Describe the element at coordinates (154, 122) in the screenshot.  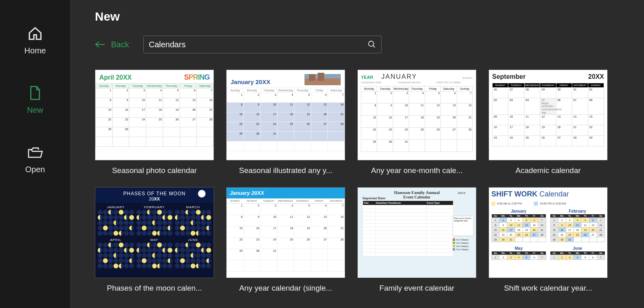
I see `template-seasonal-photo: April 20XX SPRING SundayMondayTuesdayWed…` at that location.